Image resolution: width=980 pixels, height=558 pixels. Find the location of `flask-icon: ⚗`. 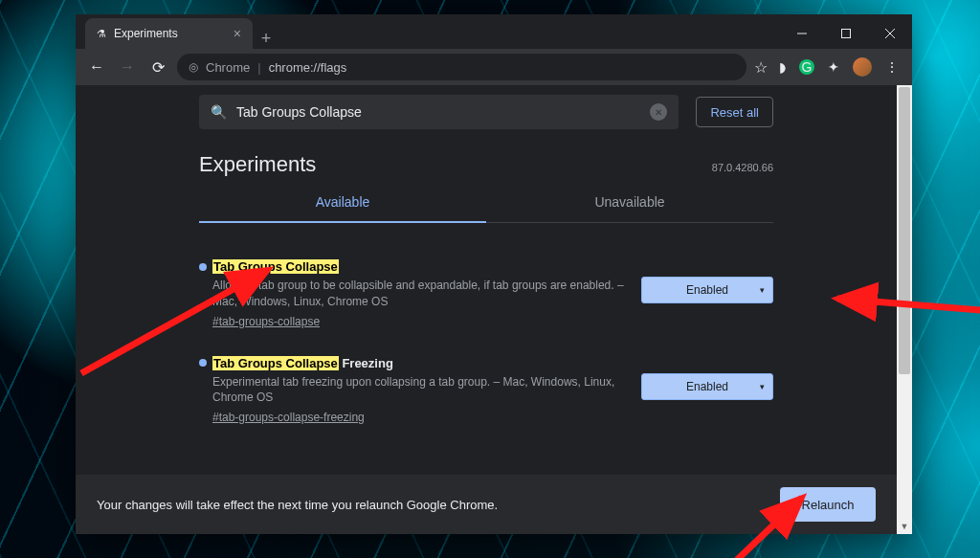

flask-icon: ⚗ is located at coordinates (101, 34).